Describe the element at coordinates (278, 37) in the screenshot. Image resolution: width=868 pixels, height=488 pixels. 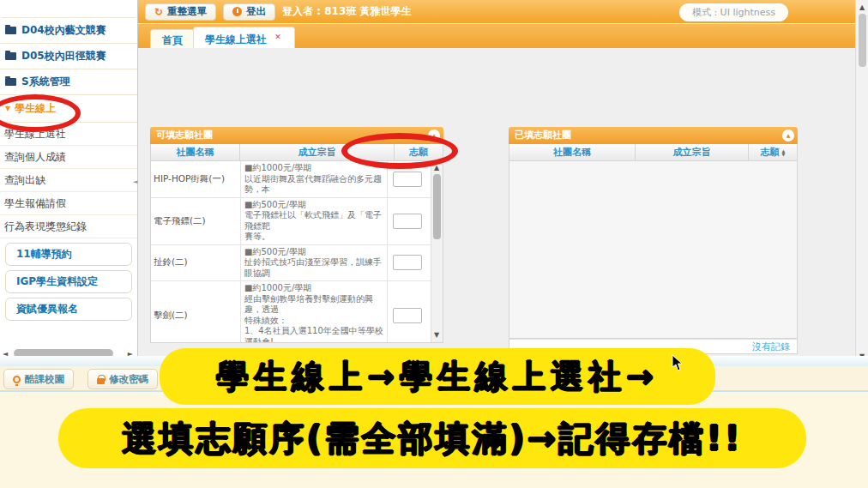
I see `close-icon: ✕` at that location.